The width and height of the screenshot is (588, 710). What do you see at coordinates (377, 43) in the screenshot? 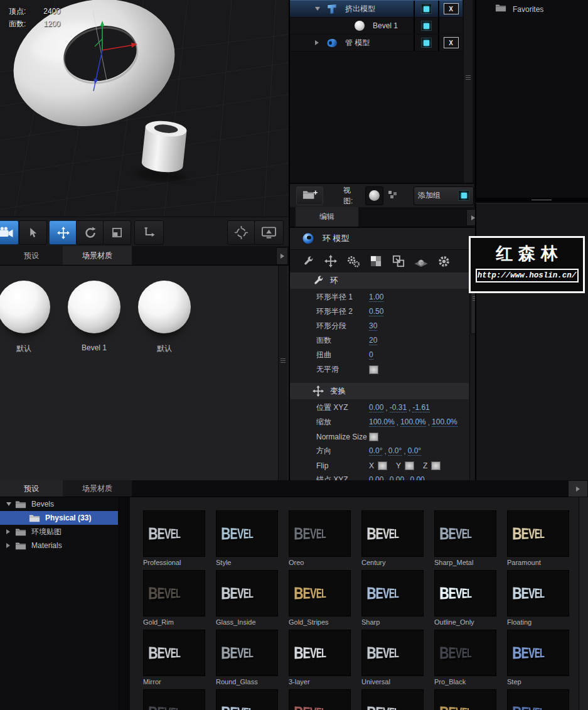
I see `scene-row: 管 模型X` at bounding box center [377, 43].